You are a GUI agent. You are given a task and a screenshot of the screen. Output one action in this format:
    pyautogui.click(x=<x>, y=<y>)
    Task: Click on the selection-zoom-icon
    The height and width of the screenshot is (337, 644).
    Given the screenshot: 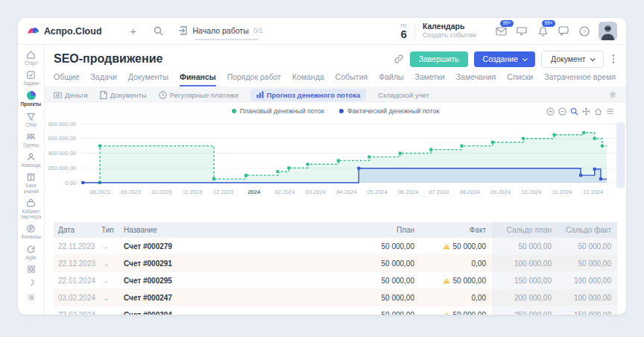 What is the action you would take?
    pyautogui.click(x=574, y=112)
    